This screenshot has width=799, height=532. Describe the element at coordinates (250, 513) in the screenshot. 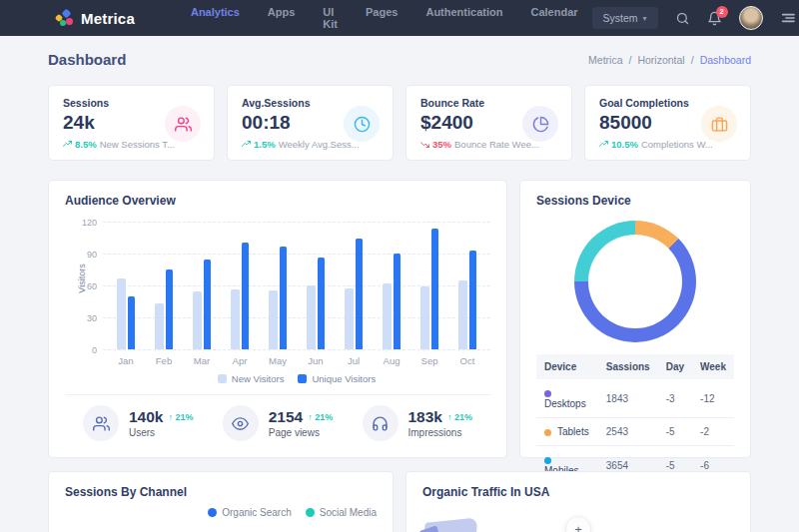

I see `legend-item-organic-search: Organic Search` at that location.